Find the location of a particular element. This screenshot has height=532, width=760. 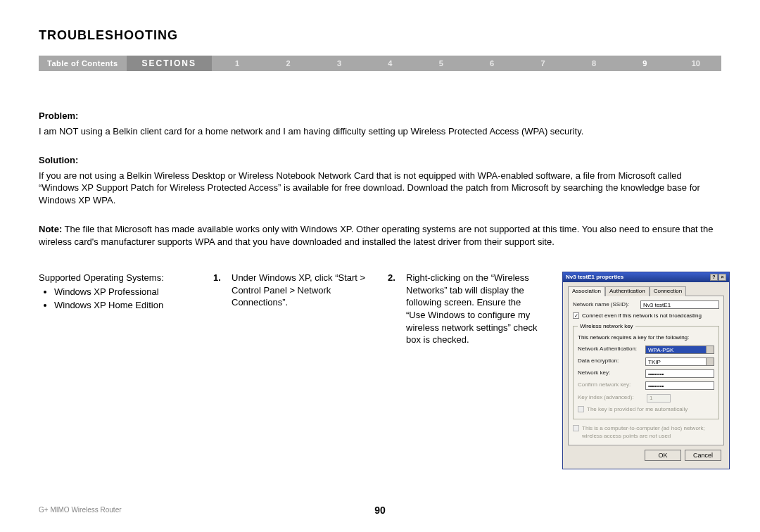

note-paragraph: Note: The file that Microsoft has made a… is located at coordinates (380, 235).